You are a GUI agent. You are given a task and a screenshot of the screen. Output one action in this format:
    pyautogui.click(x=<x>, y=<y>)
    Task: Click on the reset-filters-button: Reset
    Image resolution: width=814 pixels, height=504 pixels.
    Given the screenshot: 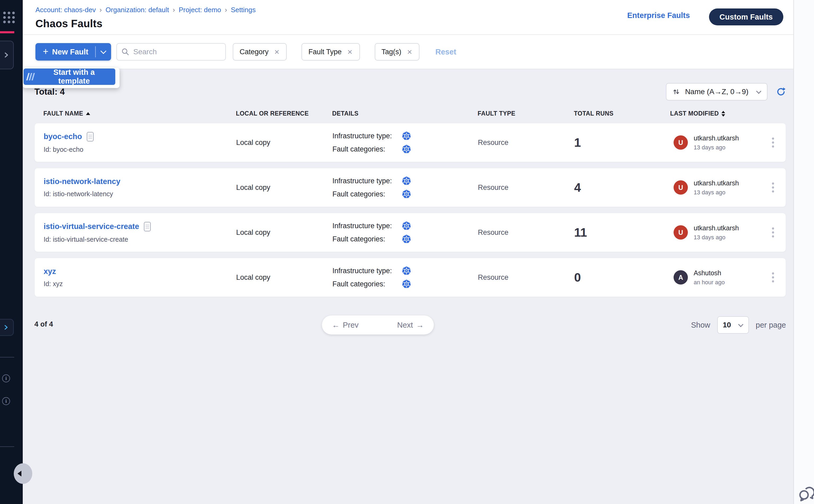 What is the action you would take?
    pyautogui.click(x=446, y=52)
    